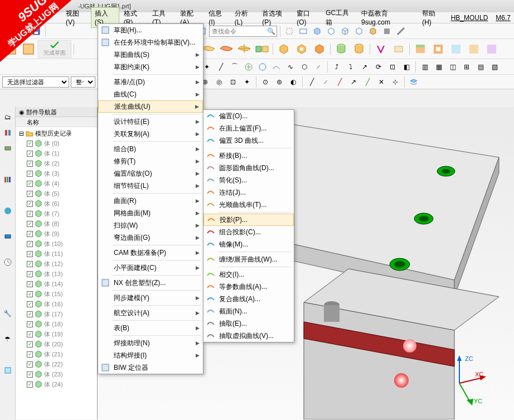  What do you see at coordinates (56, 122) in the screenshot?
I see `nav-column-name: 名称` at bounding box center [56, 122].